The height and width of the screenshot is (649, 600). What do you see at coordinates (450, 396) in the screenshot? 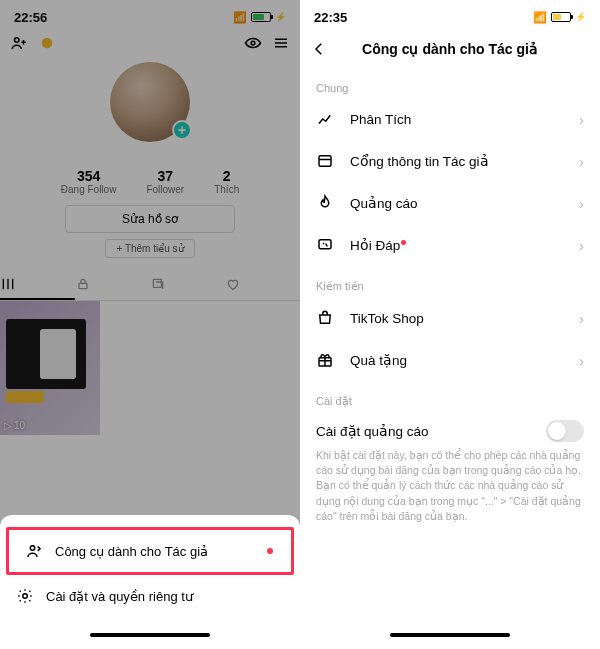
I see `section-settings: Cài đặt` at bounding box center [450, 396].